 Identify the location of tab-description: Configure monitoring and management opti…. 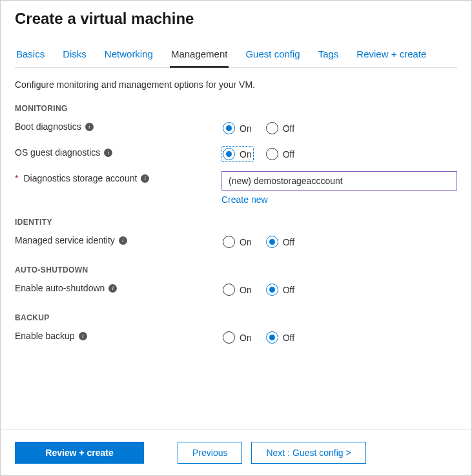
(236, 85).